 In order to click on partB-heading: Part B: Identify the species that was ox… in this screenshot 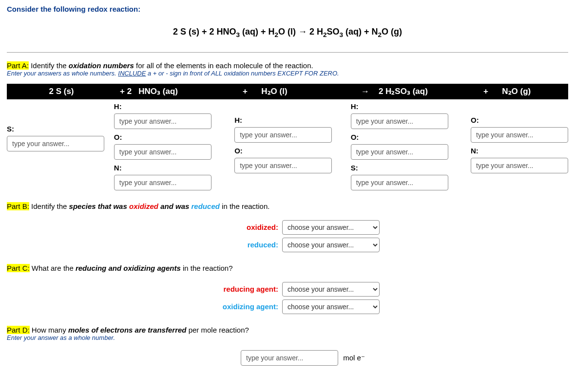, I will do `click(288, 206)`.